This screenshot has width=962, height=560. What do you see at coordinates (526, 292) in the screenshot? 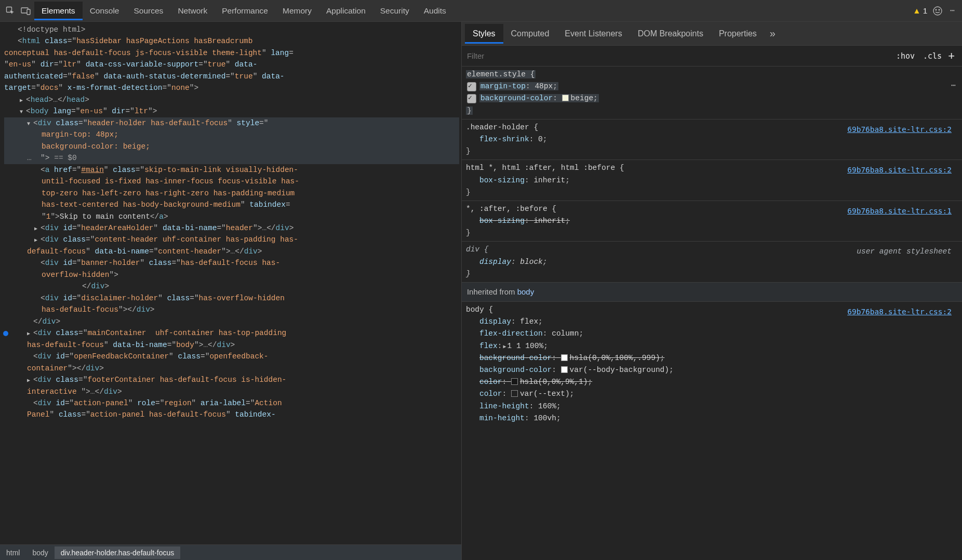
I see `inherited-from-link: body` at bounding box center [526, 292].